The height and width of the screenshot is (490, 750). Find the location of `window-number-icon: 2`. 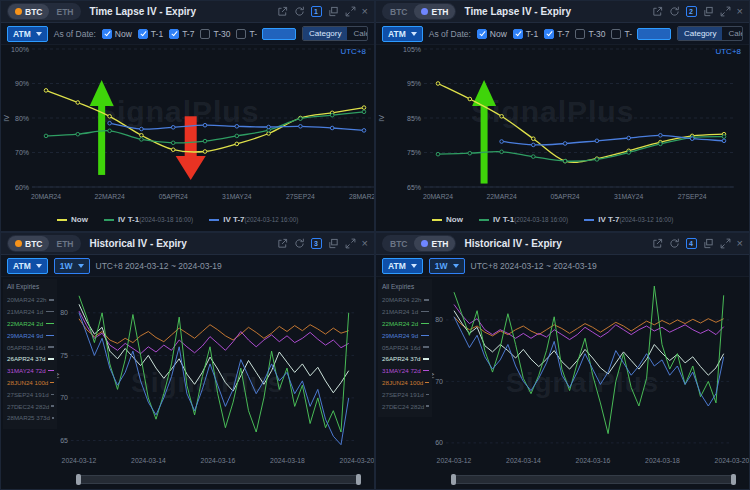

window-number-icon: 2 is located at coordinates (692, 12).